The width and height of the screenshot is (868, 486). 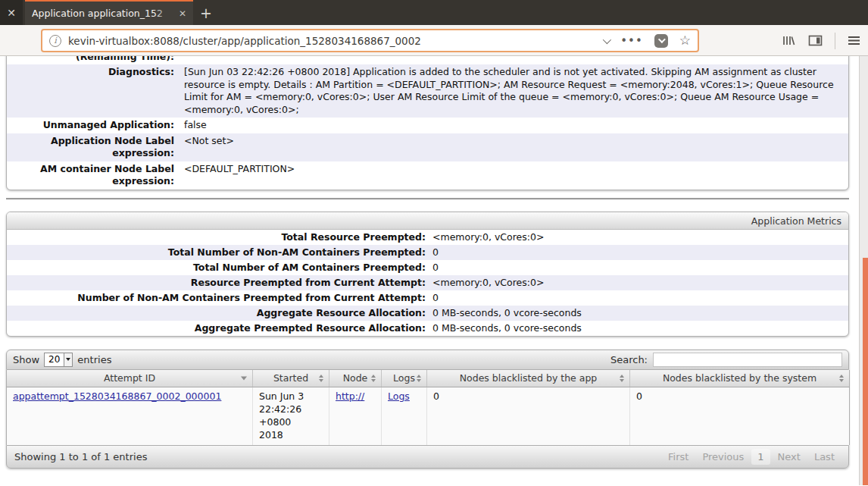 What do you see at coordinates (427, 298) in the screenshot?
I see `metrics-row: Number of Non-AM Containers Preempted fr…` at bounding box center [427, 298].